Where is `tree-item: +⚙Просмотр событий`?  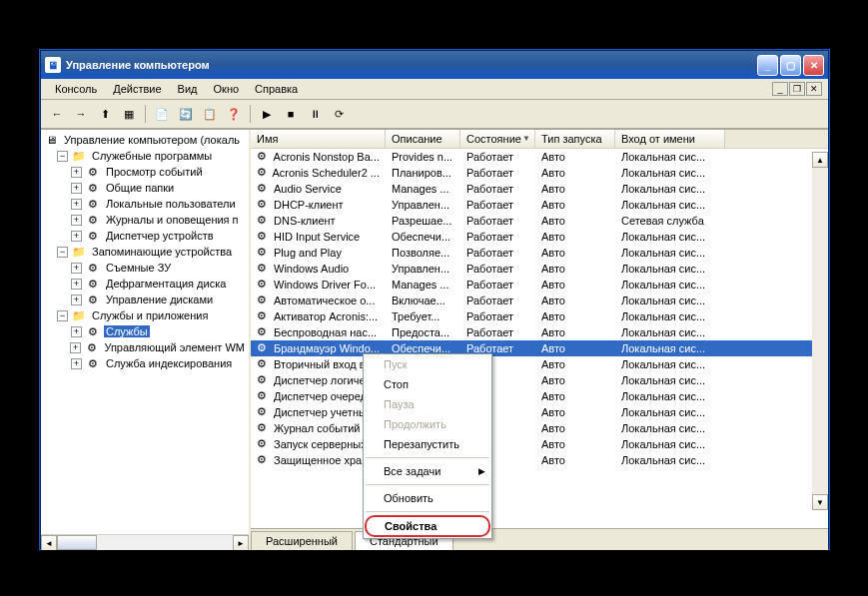
tree-item: +⚙Просмотр событий is located at coordinates (145, 172).